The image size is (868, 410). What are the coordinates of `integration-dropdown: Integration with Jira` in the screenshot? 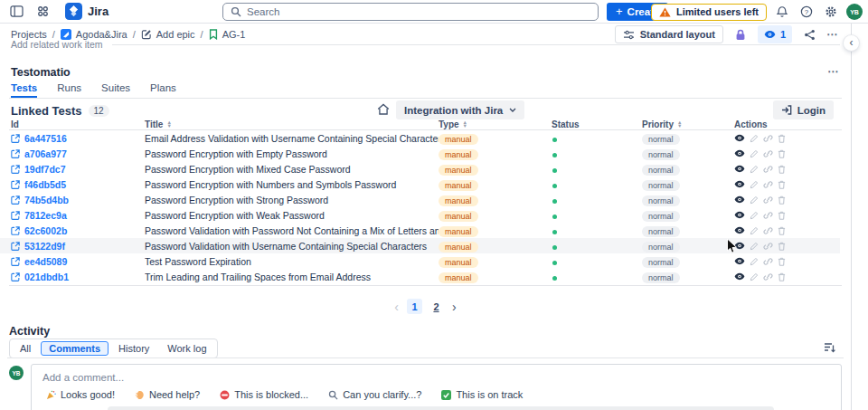 It's located at (460, 110).